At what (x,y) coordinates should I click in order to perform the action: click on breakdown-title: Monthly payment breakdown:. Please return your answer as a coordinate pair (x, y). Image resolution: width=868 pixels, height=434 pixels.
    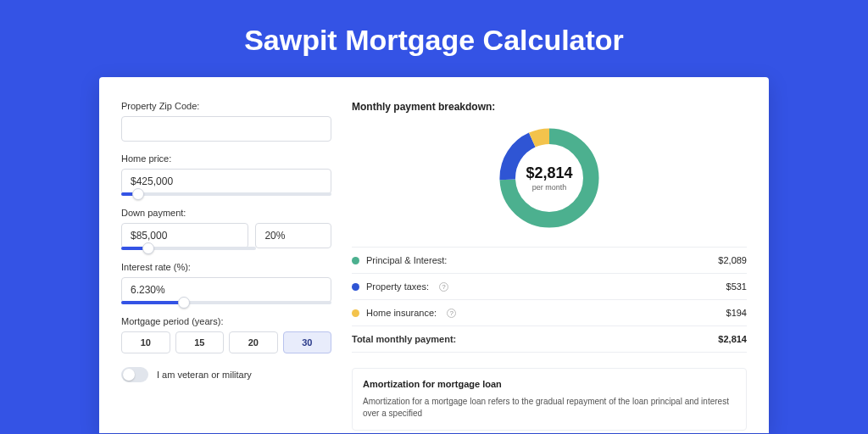
    Looking at the image, I should click on (549, 107).